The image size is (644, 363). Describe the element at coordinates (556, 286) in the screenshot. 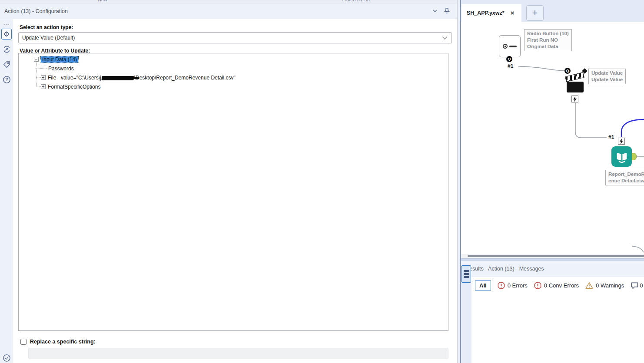

I see `filter-conv-errors-button: 0 Conv Errors` at that location.